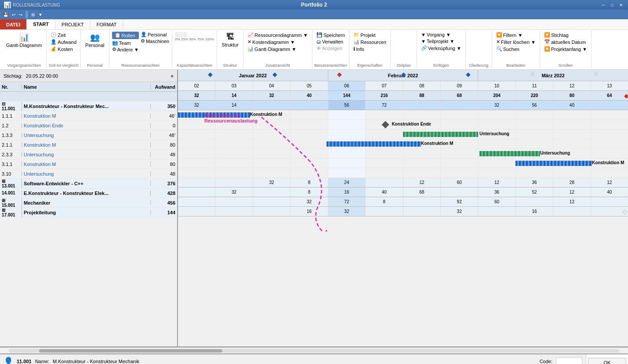 The width and height of the screenshot is (628, 364). I want to click on verwalten-btn: 🗂Verwalten, so click(331, 42).